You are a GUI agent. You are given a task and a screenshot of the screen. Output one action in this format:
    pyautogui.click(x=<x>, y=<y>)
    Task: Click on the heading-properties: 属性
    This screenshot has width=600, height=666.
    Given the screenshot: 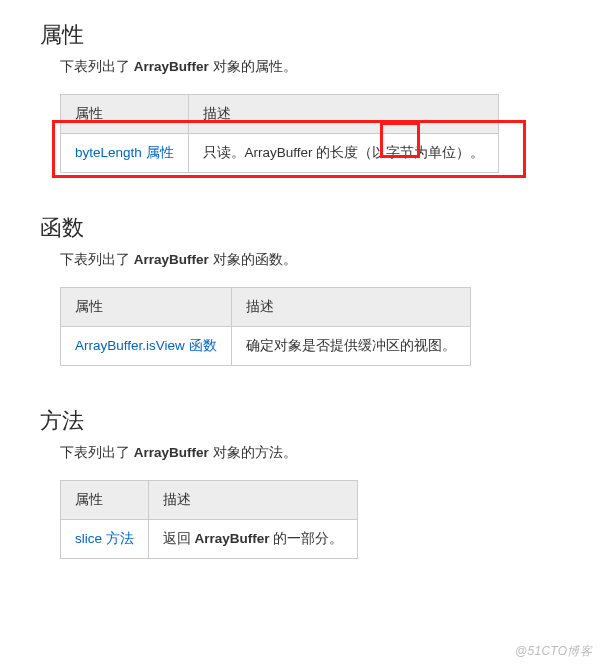 What is the action you would take?
    pyautogui.click(x=300, y=35)
    